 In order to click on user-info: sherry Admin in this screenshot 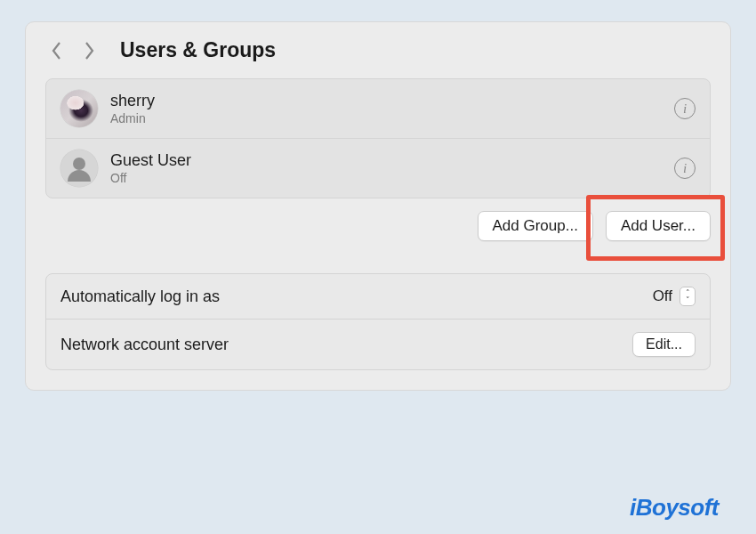, I will do `click(386, 109)`.